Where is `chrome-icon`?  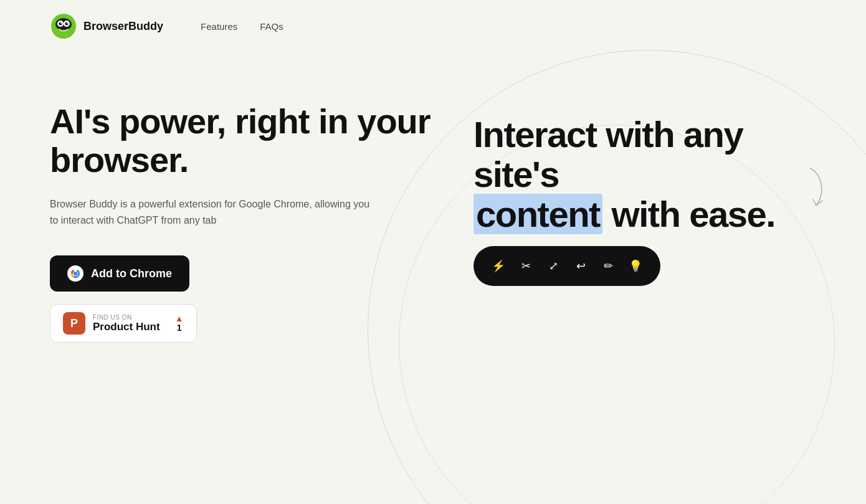
chrome-icon is located at coordinates (75, 273).